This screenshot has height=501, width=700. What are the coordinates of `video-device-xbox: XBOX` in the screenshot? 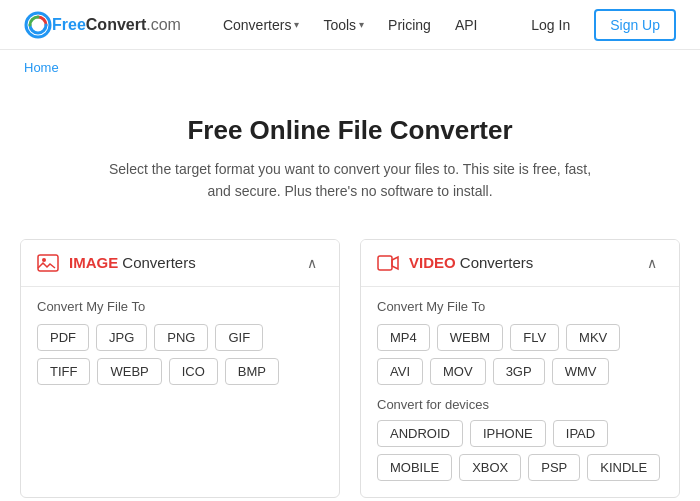 It's located at (490, 468).